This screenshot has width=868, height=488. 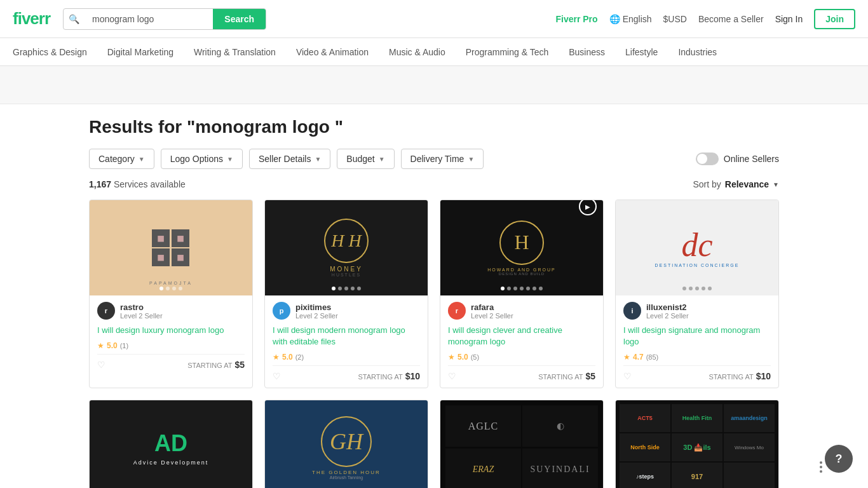 What do you see at coordinates (731, 19) in the screenshot?
I see `become-seller-link: Become a Seller` at bounding box center [731, 19].